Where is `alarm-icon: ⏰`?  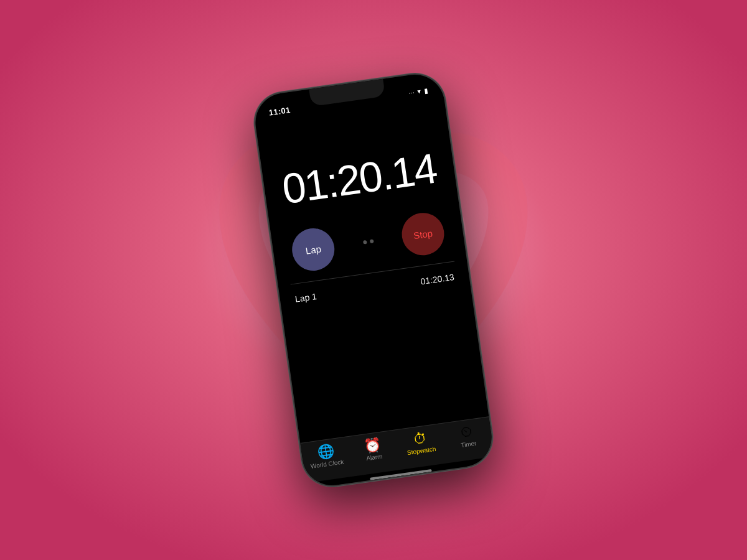
alarm-icon: ⏰ is located at coordinates (373, 446).